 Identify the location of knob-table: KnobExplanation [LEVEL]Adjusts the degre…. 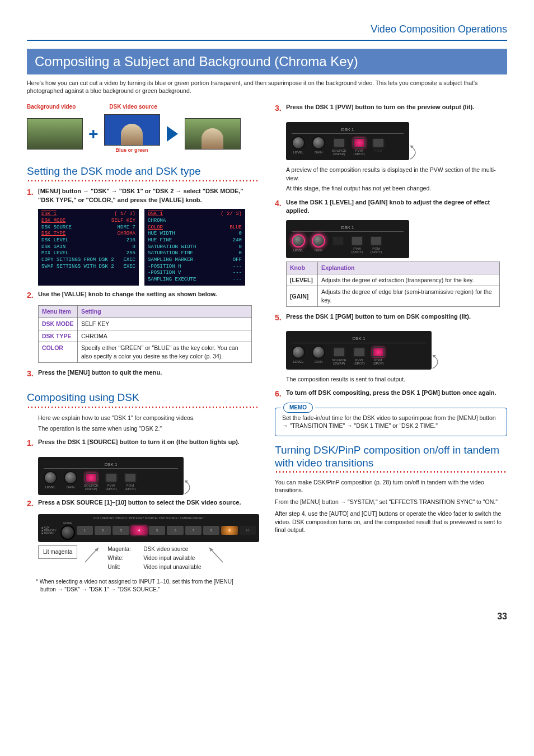
(393, 284).